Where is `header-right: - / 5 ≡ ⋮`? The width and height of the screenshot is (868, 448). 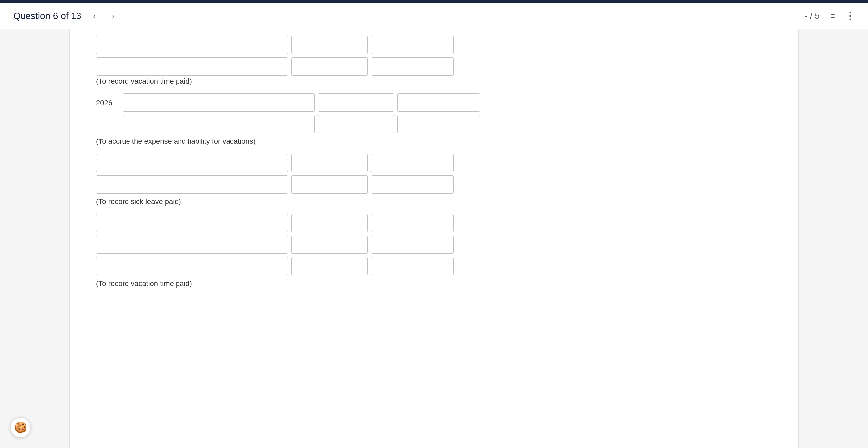 header-right: - / 5 ≡ ⋮ is located at coordinates (830, 16).